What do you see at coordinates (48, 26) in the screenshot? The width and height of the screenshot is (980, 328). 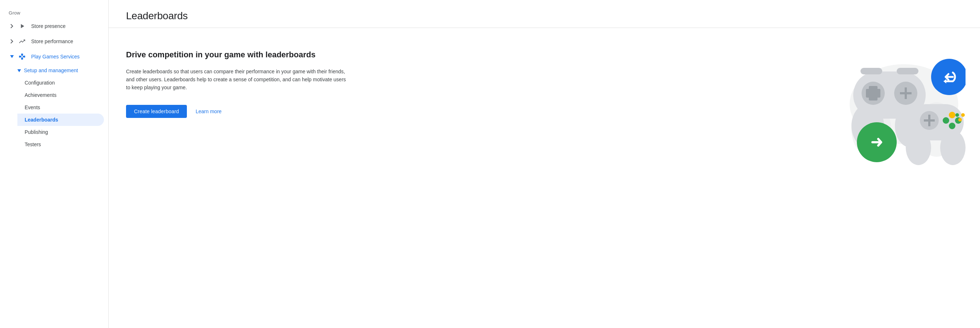 I see `sidebar-item-label-store-presence: Store presence` at bounding box center [48, 26].